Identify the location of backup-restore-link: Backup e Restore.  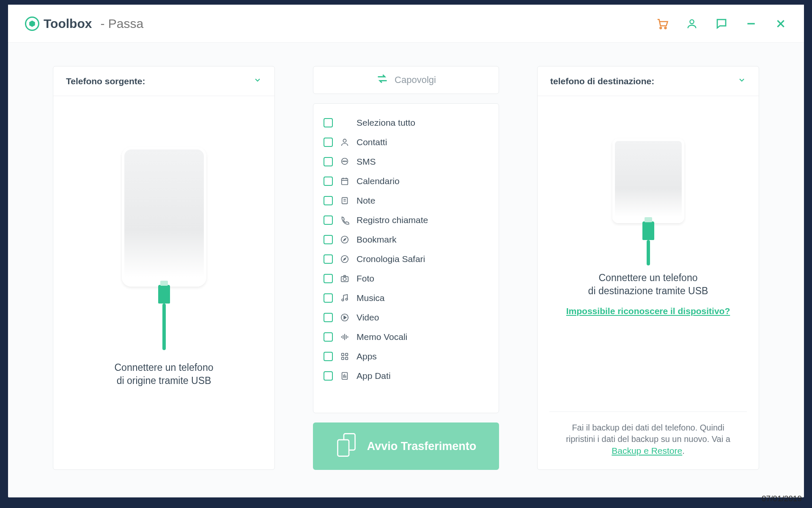
(647, 450).